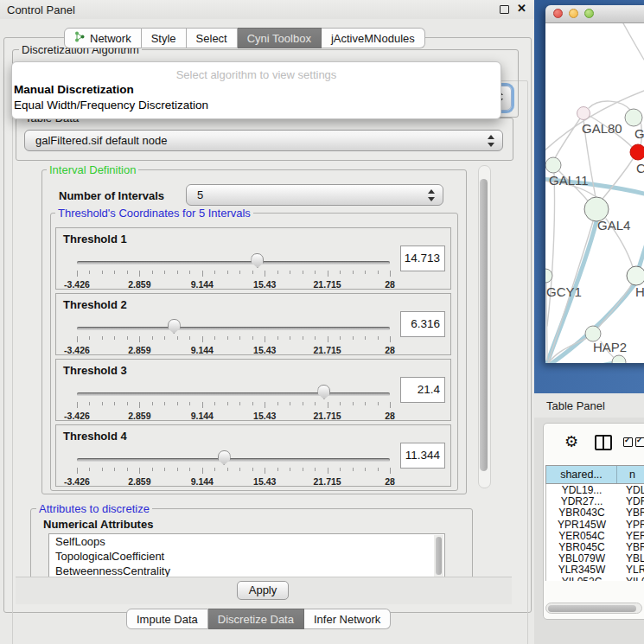  What do you see at coordinates (637, 152) in the screenshot?
I see `red-node` at bounding box center [637, 152].